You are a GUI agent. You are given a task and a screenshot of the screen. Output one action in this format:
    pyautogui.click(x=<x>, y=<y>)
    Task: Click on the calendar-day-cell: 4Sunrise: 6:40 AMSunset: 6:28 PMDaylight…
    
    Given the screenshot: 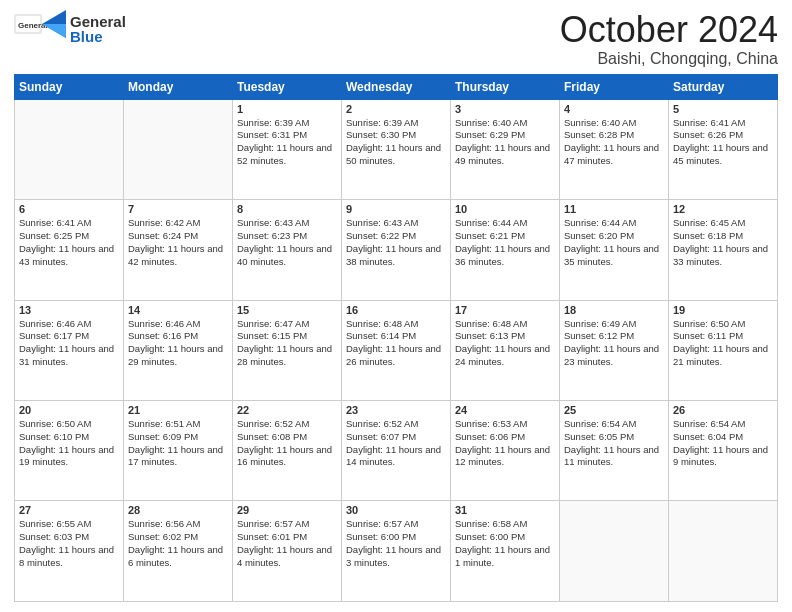 What is the action you would take?
    pyautogui.click(x=614, y=149)
    